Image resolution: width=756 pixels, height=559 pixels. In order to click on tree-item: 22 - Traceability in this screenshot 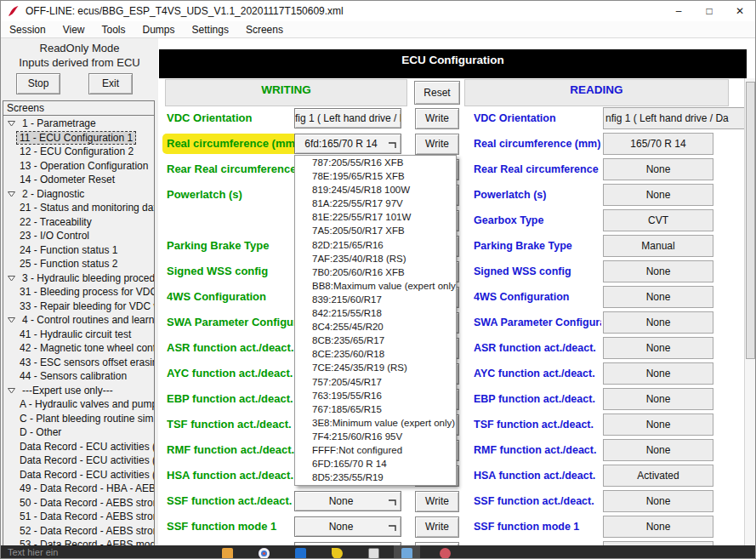, I will do `click(78, 223)`.